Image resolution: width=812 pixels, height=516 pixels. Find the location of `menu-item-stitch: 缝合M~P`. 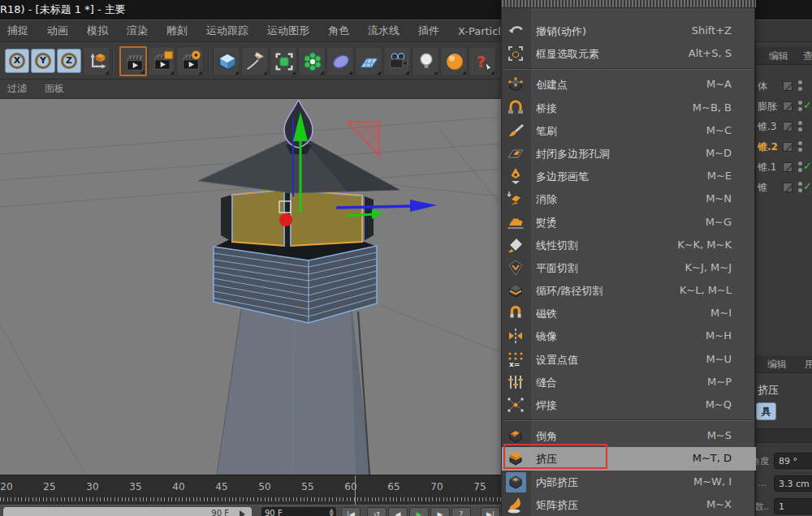

menu-item-stitch: 缝合M~P is located at coordinates (628, 382).